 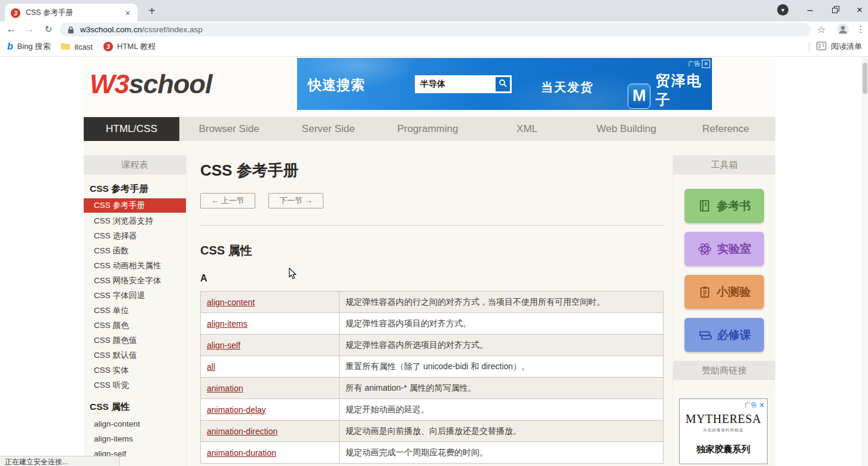 I want to click on next-button: 下一节 →, so click(x=296, y=201).